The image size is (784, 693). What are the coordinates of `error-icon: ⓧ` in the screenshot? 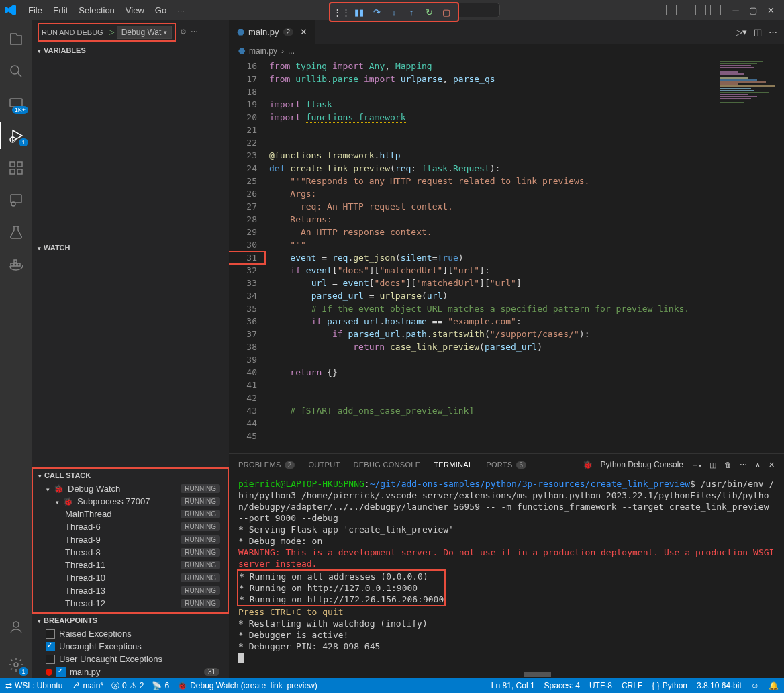 It's located at (115, 686).